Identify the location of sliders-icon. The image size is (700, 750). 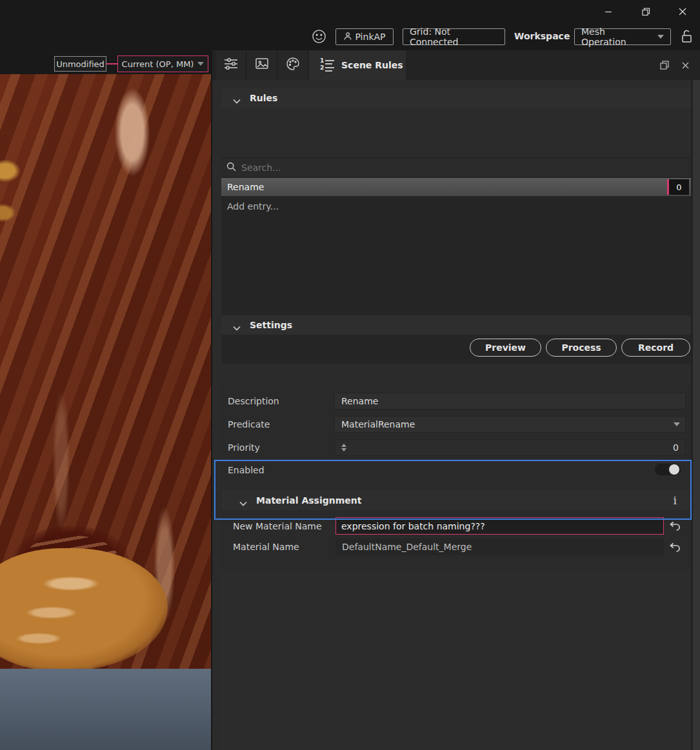
(231, 65).